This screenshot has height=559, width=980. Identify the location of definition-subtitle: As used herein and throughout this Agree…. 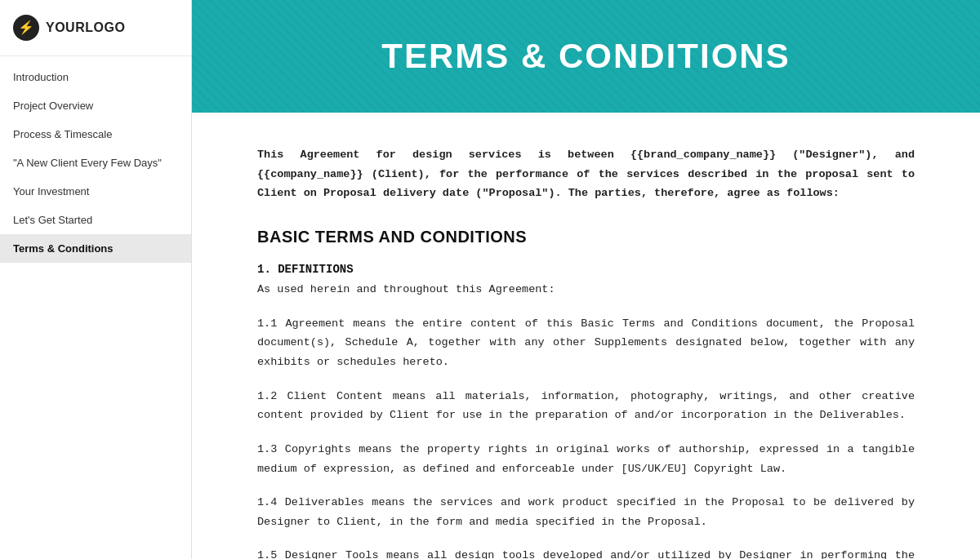
(586, 291).